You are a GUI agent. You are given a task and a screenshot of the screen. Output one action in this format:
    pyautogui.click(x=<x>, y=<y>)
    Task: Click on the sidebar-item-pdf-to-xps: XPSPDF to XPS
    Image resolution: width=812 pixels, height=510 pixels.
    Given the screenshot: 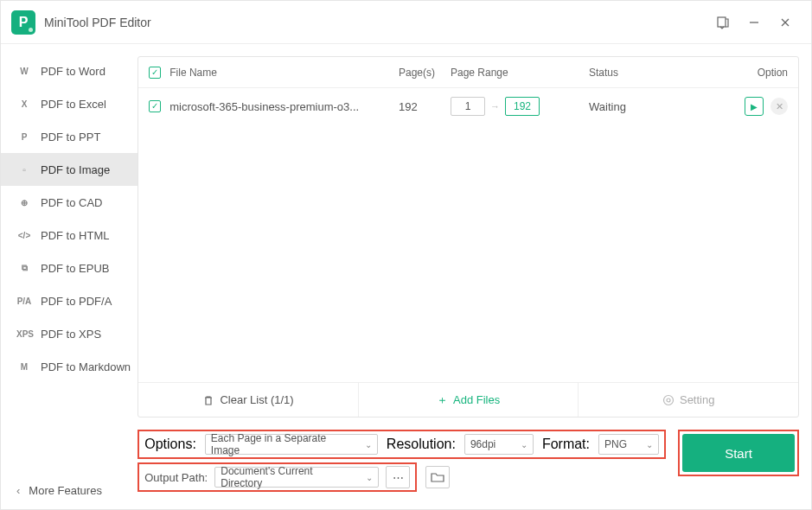 What is the action you would take?
    pyautogui.click(x=69, y=334)
    